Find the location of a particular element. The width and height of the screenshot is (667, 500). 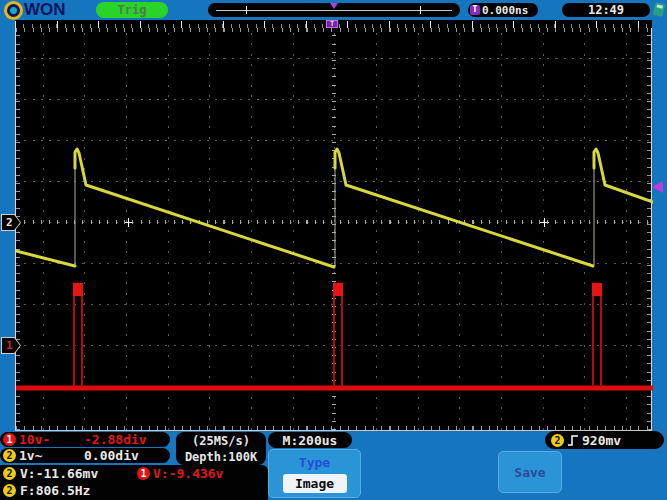

ch1-scale-pill: 1 10v- -2.88div is located at coordinates (85, 440).